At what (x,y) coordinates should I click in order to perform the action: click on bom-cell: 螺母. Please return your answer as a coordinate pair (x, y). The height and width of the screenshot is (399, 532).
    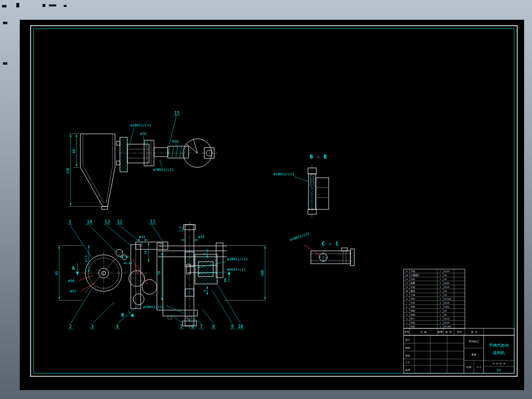
    Looking at the image, I should click on (413, 291).